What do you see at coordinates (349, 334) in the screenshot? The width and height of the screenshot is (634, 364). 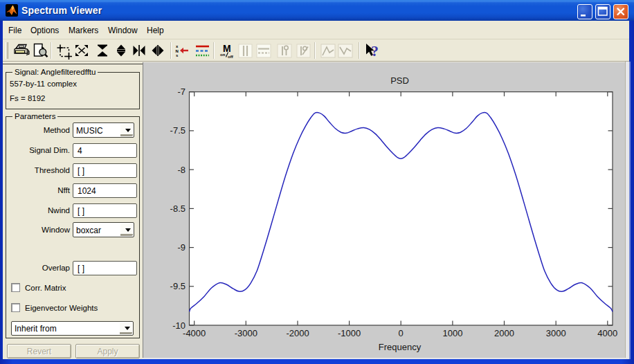 I see `svg-text: -1000` at bounding box center [349, 334].